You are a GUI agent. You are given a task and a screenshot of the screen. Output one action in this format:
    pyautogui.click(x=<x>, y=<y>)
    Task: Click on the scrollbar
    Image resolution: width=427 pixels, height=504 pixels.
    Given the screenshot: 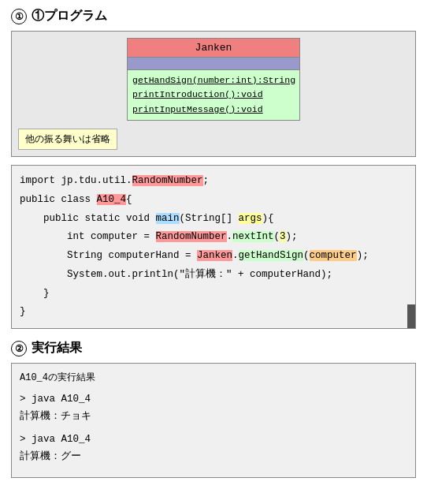 What is the action you would take?
    pyautogui.click(x=411, y=316)
    